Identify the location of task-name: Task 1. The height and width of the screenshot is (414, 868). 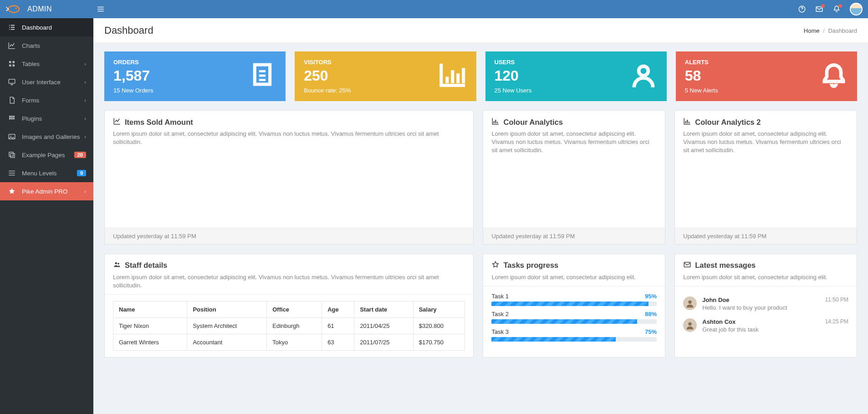
(500, 296).